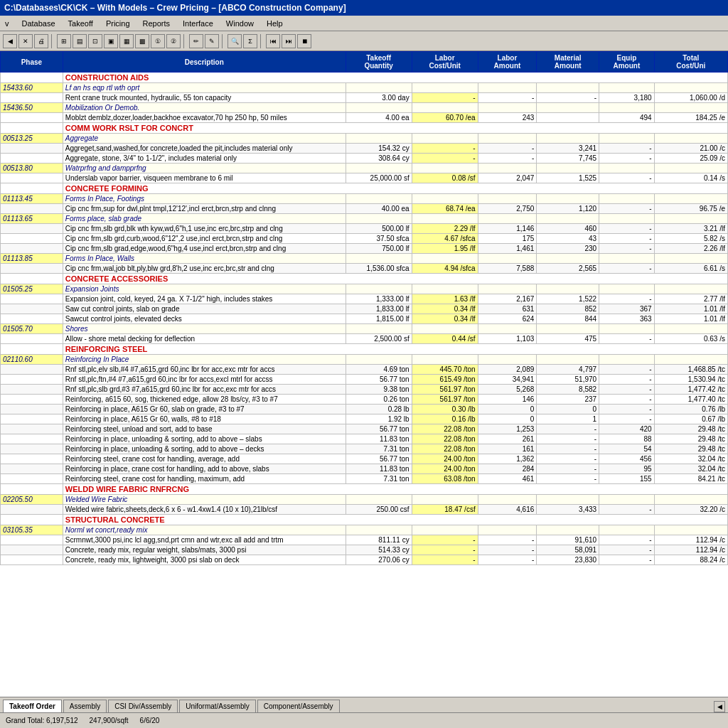 This screenshot has height=728, width=728. What do you see at coordinates (274, 23) in the screenshot?
I see `menu-help: Help` at bounding box center [274, 23].